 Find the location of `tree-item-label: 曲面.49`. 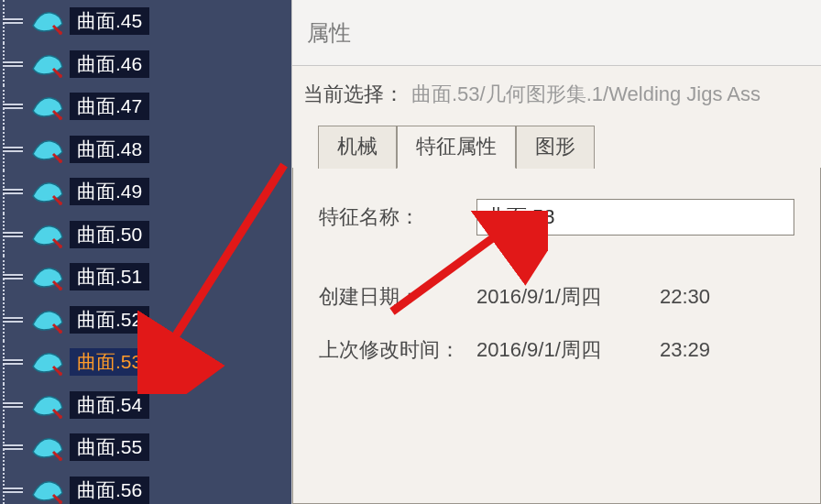

tree-item-label: 曲面.49 is located at coordinates (110, 192).